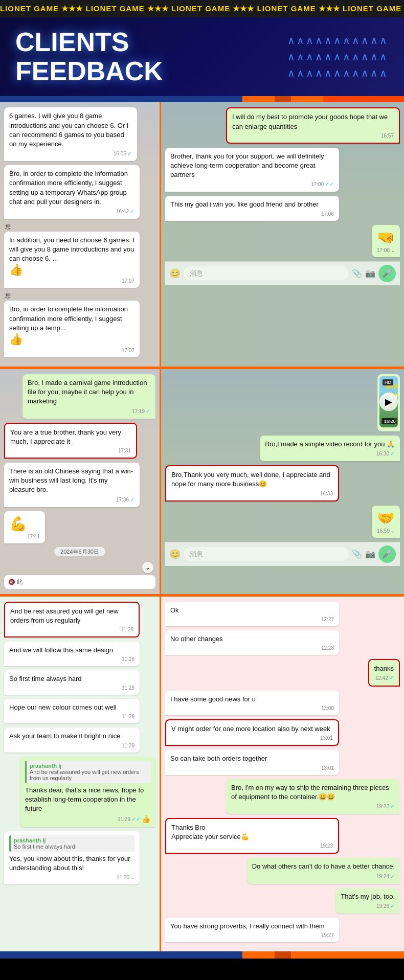 Image resolution: width=404 pixels, height=980 pixels. Describe the element at coordinates (282, 170) in the screenshot. I see `msg-right-panel-left-1: Brother, thank you for your support, we …` at that location.